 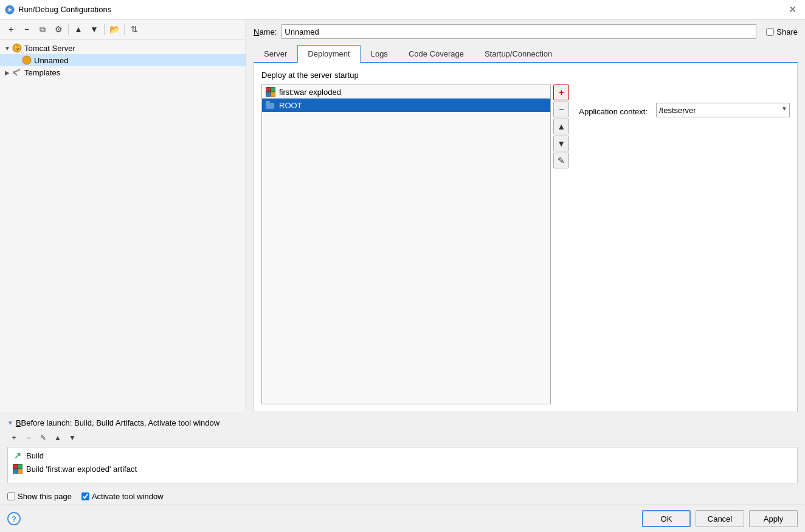 I want to click on artifact-icon-build, so click(x=18, y=469).